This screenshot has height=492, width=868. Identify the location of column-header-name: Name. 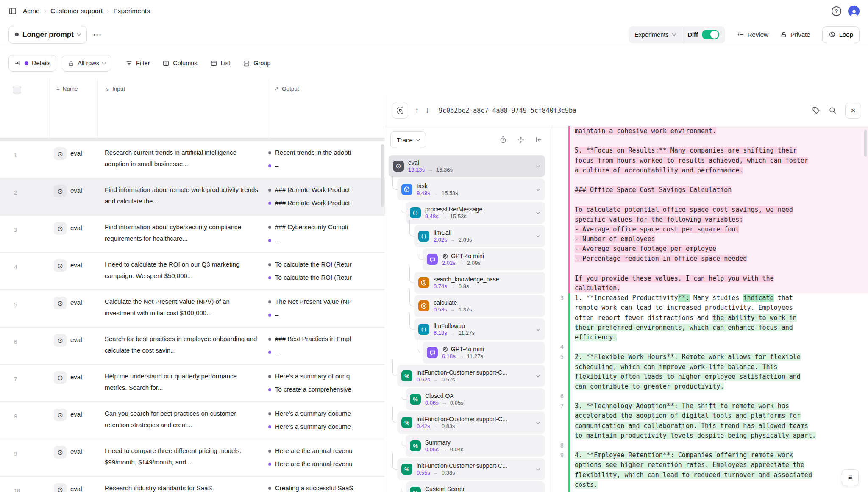
(70, 89).